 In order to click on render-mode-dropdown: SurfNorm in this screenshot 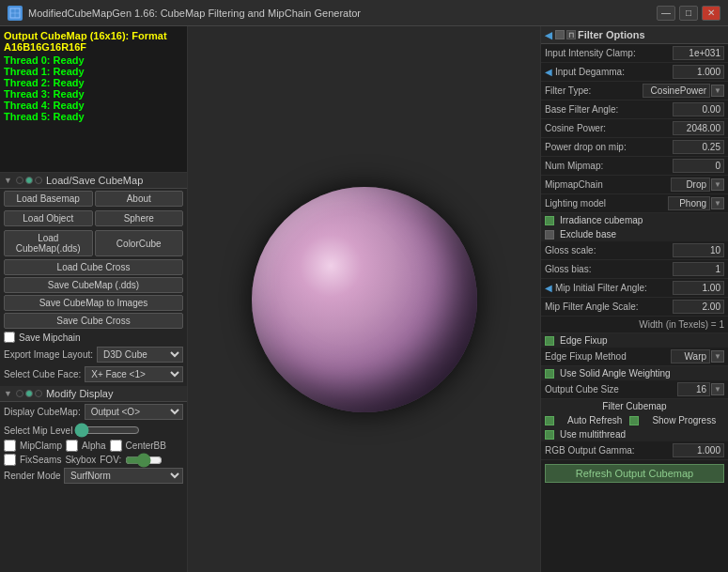, I will do `click(124, 475)`.